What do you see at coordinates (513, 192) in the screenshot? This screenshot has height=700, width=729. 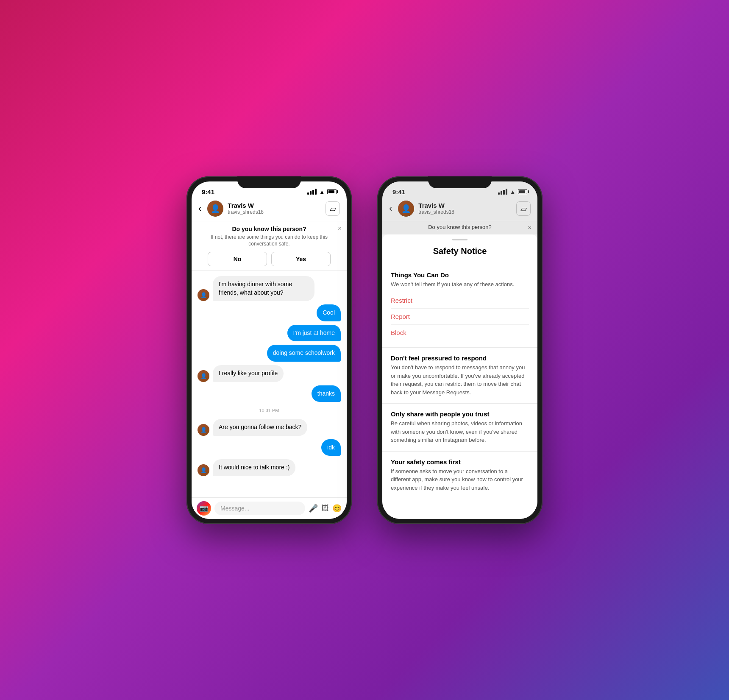 I see `status-icons-2: ▲` at bounding box center [513, 192].